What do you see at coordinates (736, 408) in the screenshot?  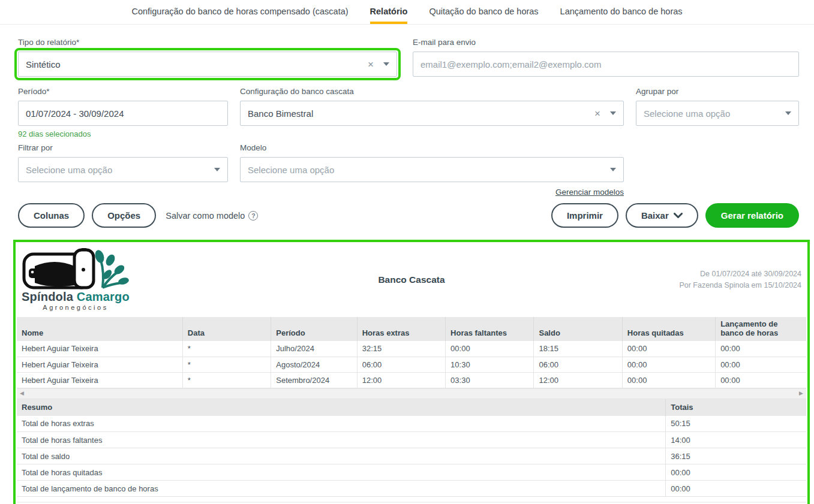 I see `col-totais: Totais` at bounding box center [736, 408].